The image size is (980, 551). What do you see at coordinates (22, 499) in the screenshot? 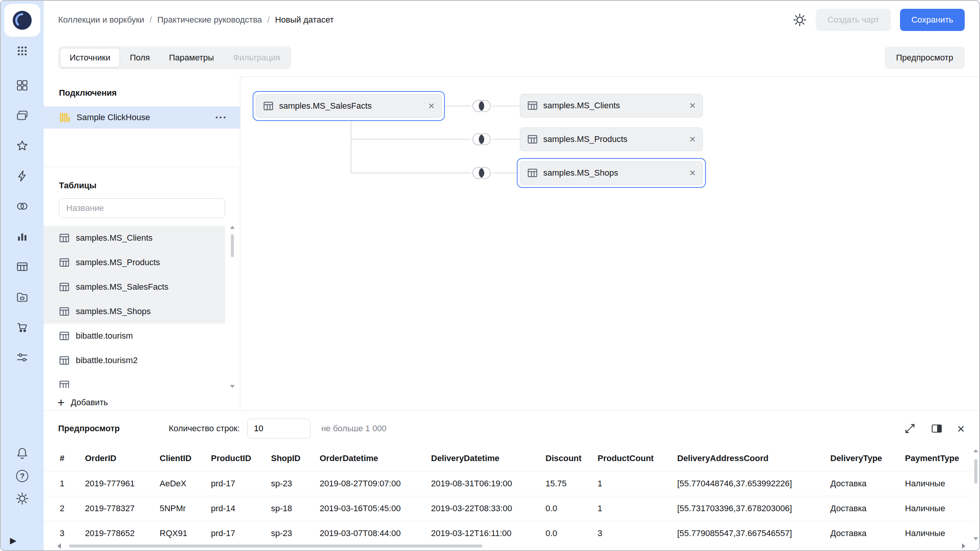
I see `gear-icon` at bounding box center [22, 499].